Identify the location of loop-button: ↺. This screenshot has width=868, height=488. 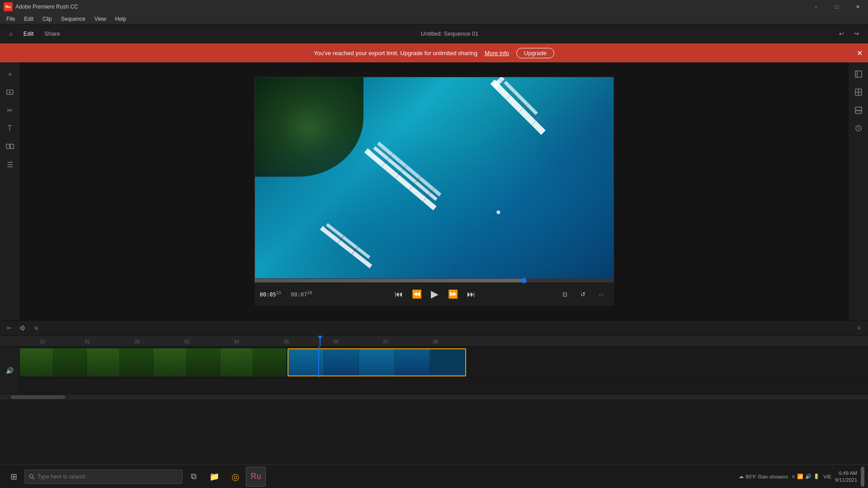
(583, 294).